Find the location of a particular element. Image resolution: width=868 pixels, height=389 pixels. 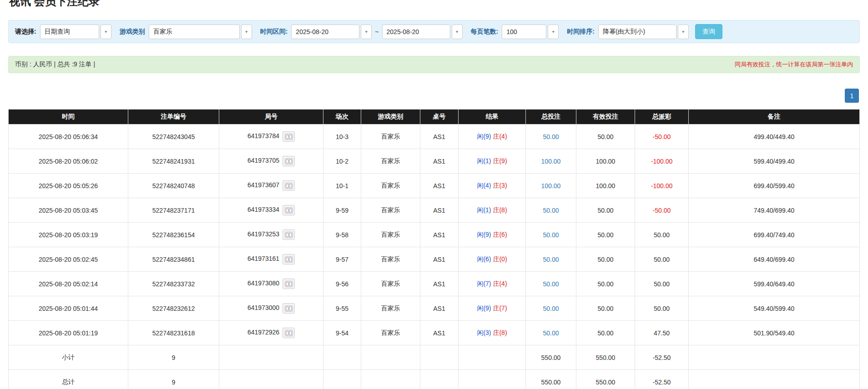

cell-remark: 699.40/749.40 is located at coordinates (774, 235).